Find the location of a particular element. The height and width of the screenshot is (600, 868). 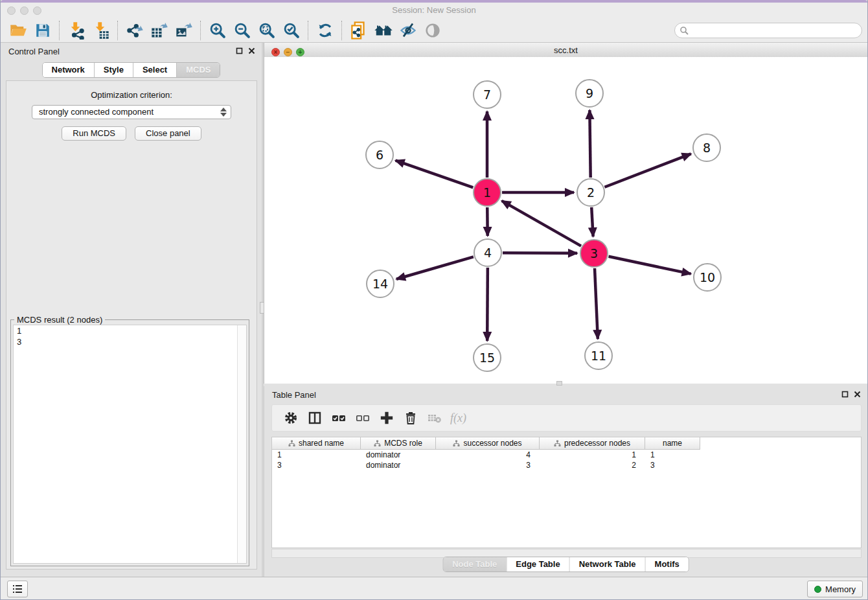

tab-motifs: Motifs is located at coordinates (667, 564).